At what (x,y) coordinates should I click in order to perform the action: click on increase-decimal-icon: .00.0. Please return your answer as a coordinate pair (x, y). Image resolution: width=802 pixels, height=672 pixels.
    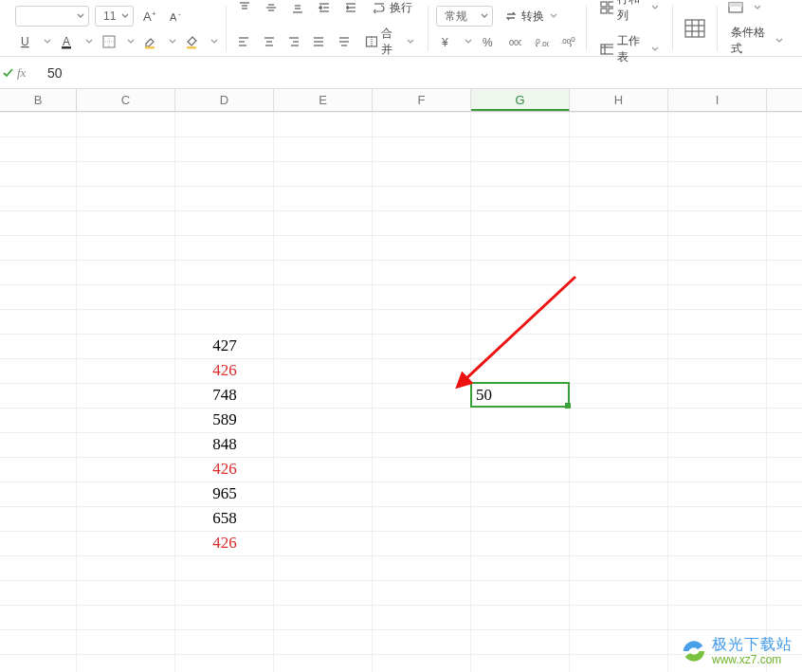
    Looking at the image, I should click on (568, 42).